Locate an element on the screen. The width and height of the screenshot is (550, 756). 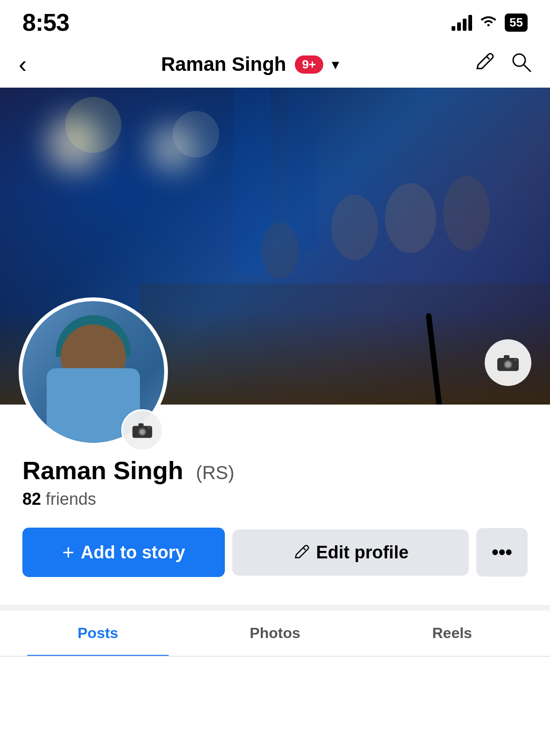
back-button: ‹ is located at coordinates (22, 64).